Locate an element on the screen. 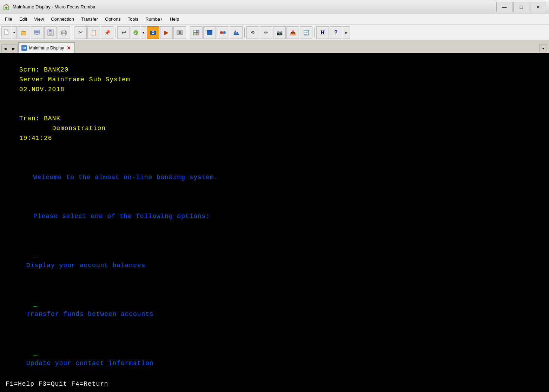 Image resolution: width=549 pixels, height=392 pixels. menu-help: Help is located at coordinates (175, 19).